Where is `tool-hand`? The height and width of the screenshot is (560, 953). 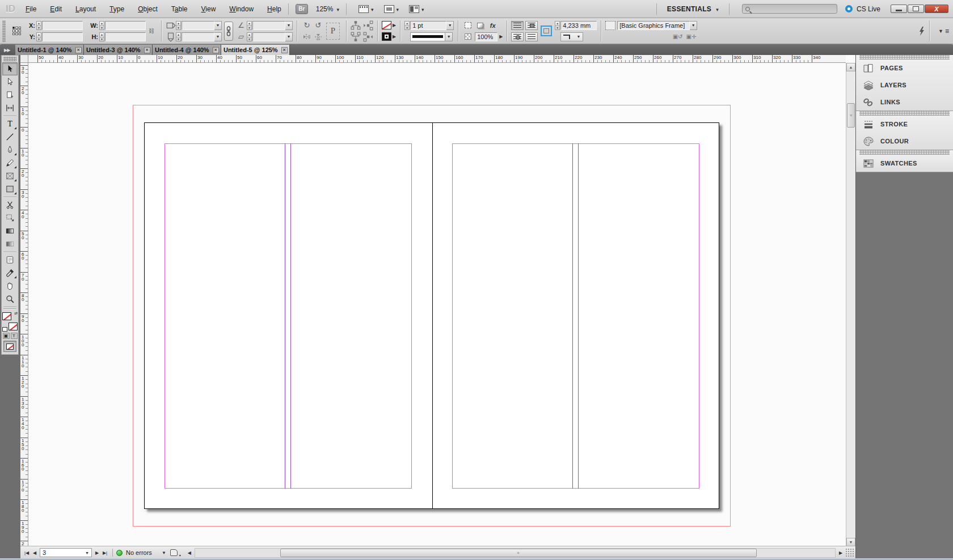 tool-hand is located at coordinates (10, 286).